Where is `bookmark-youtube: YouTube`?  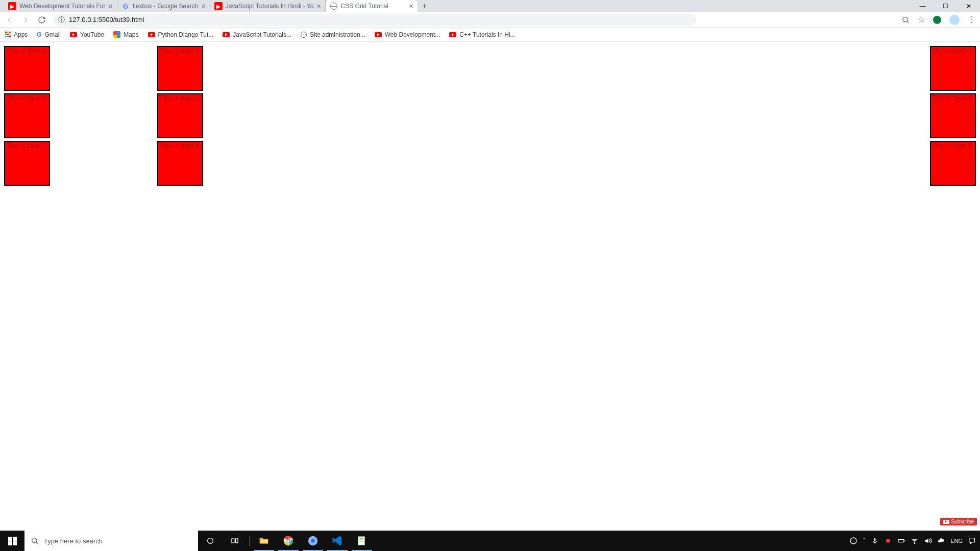
bookmark-youtube: YouTube is located at coordinates (87, 35).